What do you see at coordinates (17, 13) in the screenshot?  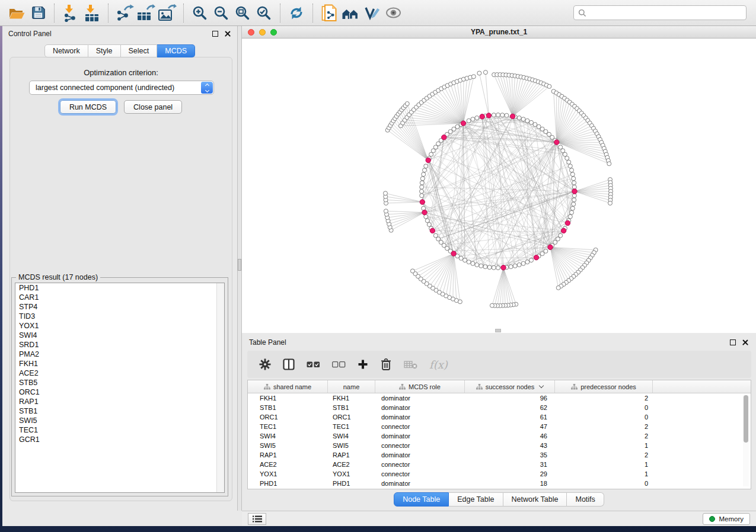 I see `open-session-icon` at bounding box center [17, 13].